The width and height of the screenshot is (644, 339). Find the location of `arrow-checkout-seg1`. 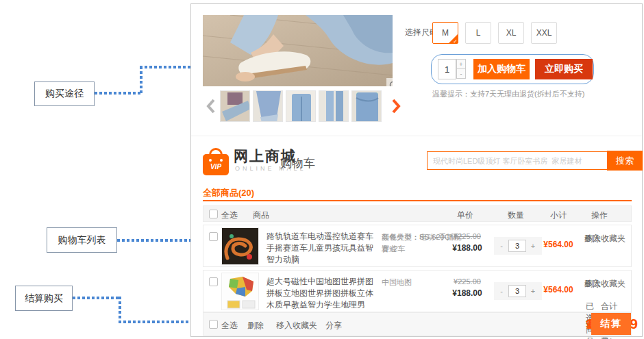

arrow-checkout-seg1 is located at coordinates (97, 298).